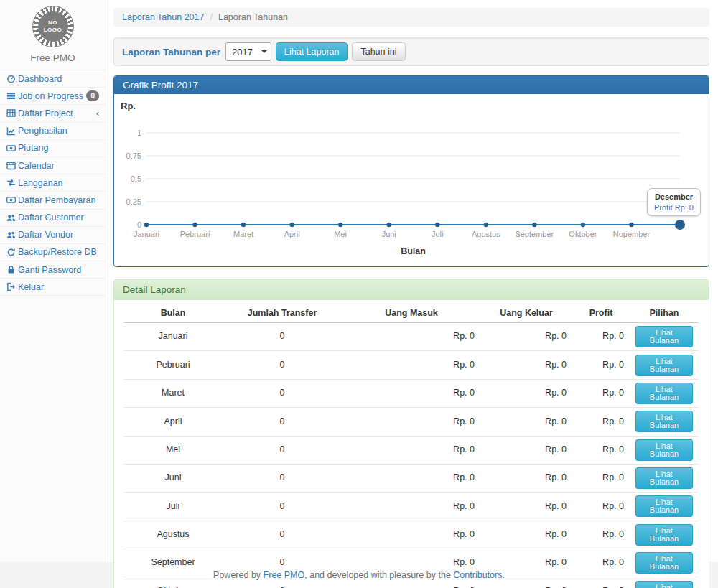 Image resolution: width=718 pixels, height=588 pixels. Describe the element at coordinates (173, 449) in the screenshot. I see `cell-bulan: Mei` at that location.